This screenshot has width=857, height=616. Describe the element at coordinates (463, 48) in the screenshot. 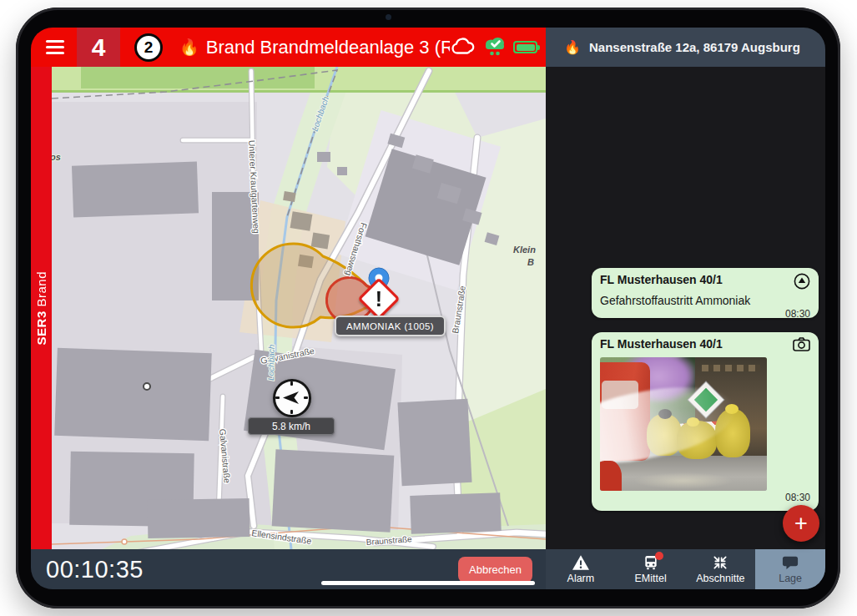

I see `cloud-icon` at that location.